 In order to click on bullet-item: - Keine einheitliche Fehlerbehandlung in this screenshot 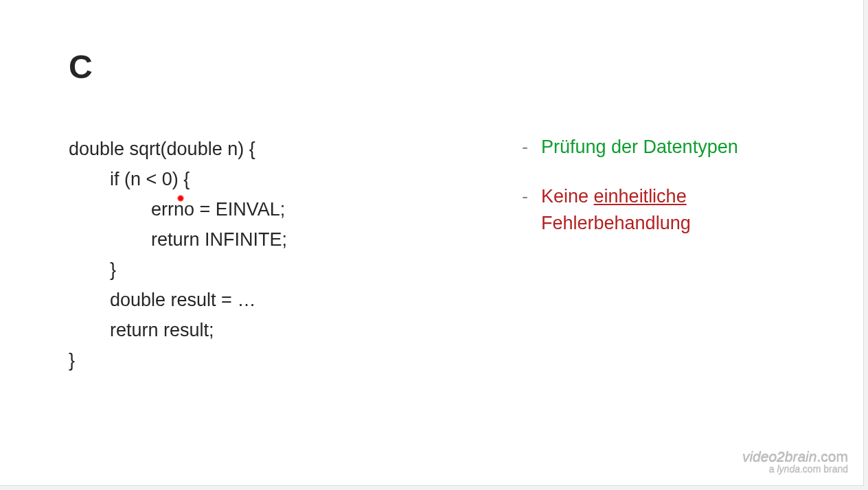, I will do `click(658, 210)`.